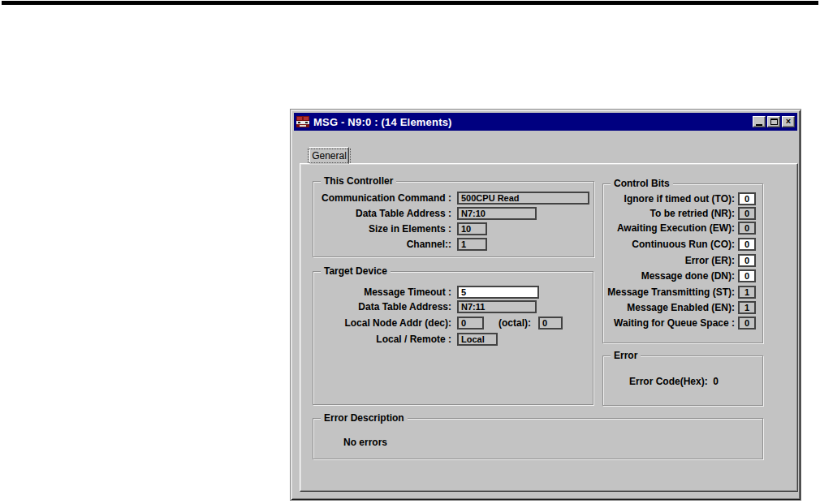  I want to click on octal-label: (octal):, so click(518, 323).